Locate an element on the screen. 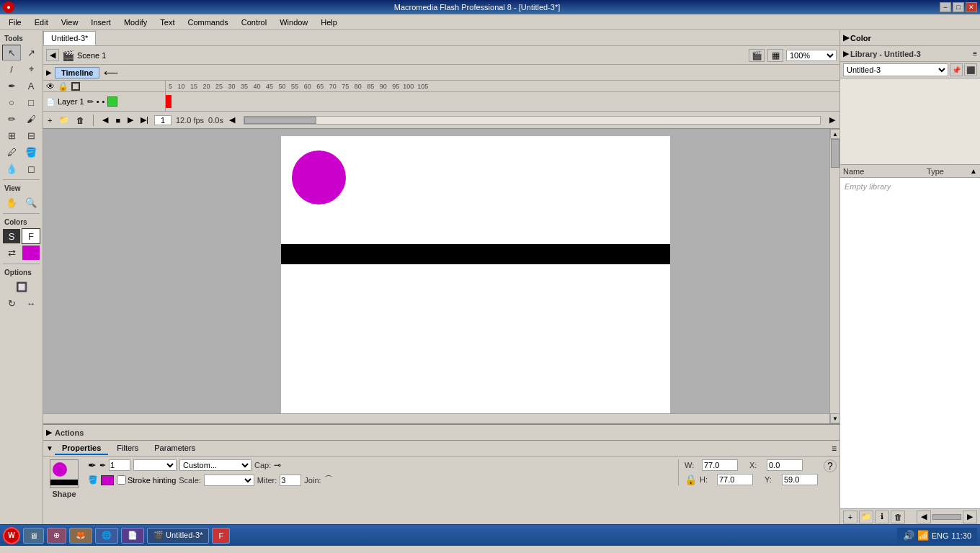 The width and height of the screenshot is (980, 553). lib-pin-btn: 📌 is located at coordinates (956, 70).